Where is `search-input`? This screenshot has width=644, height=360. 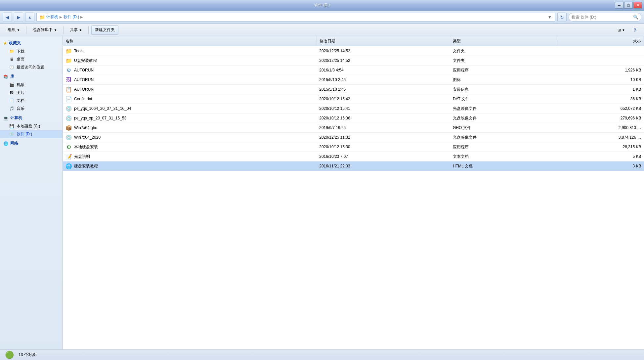 search-input is located at coordinates (602, 17).